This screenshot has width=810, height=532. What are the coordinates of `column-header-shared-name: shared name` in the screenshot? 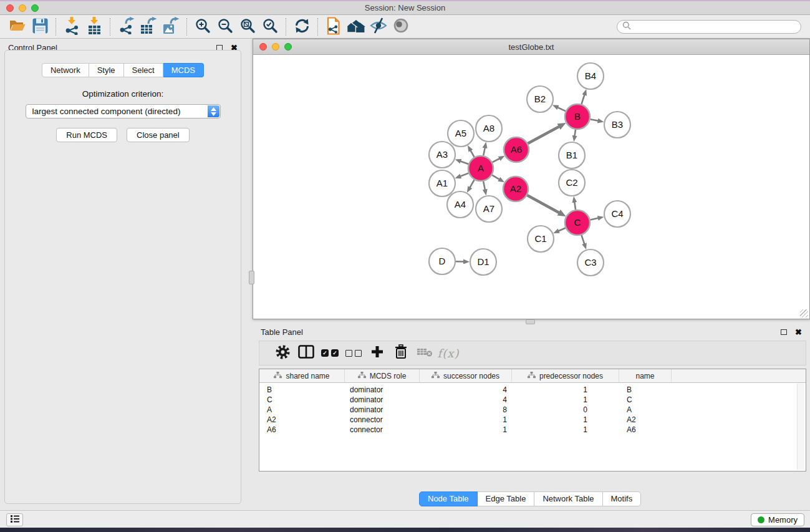 It's located at (302, 376).